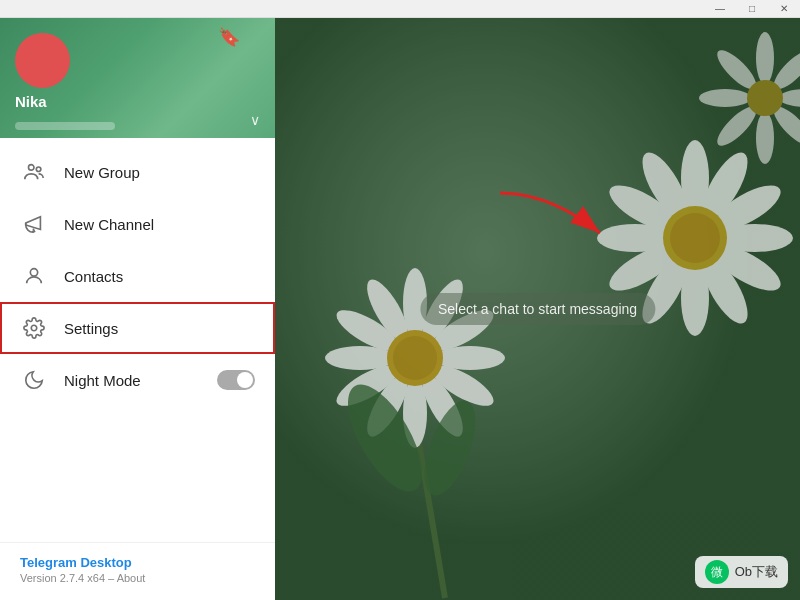  I want to click on menu-item-settings: Settings, so click(138, 328).